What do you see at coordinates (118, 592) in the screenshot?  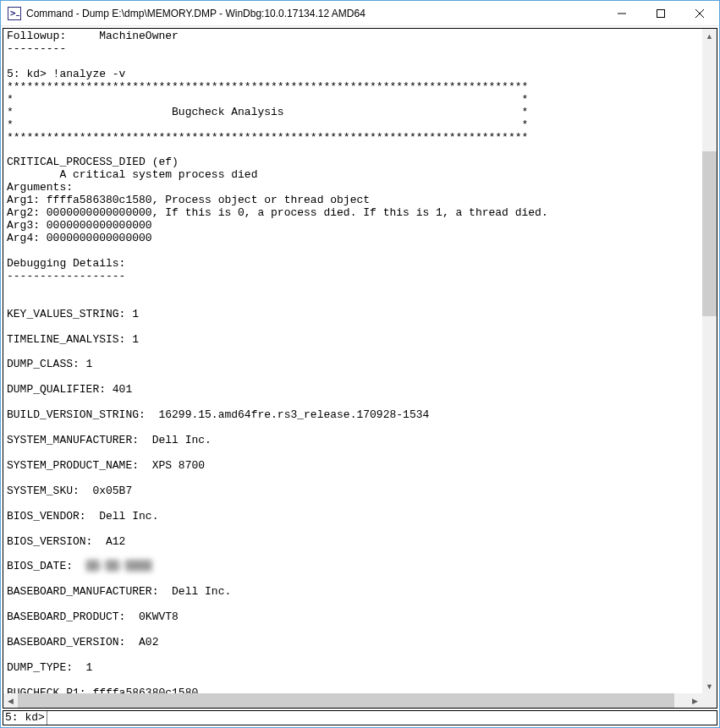 I see `field-baseboard-manufacturer: BASEBOARD_MANUFACTURER: Dell Inc.` at bounding box center [118, 592].